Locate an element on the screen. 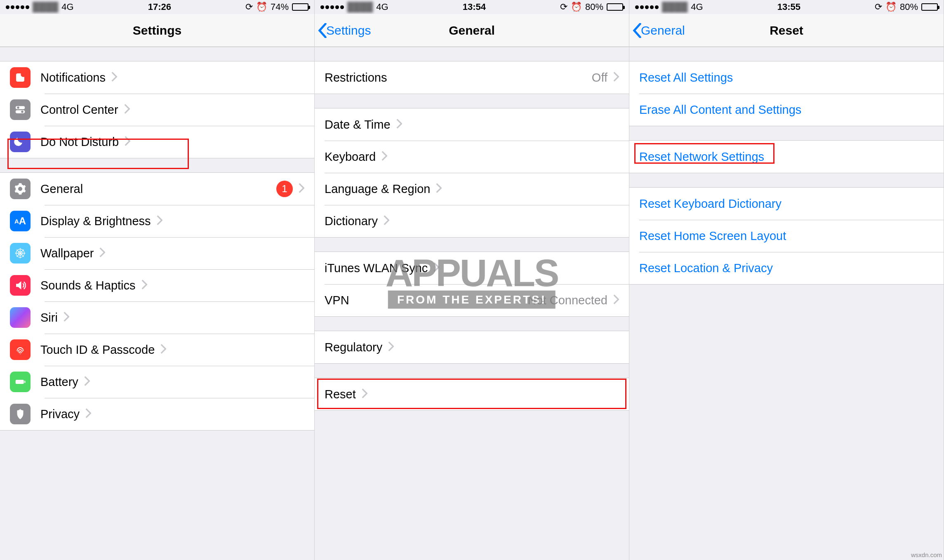 This screenshot has height=560, width=944. row-label: Battery is located at coordinates (59, 382).